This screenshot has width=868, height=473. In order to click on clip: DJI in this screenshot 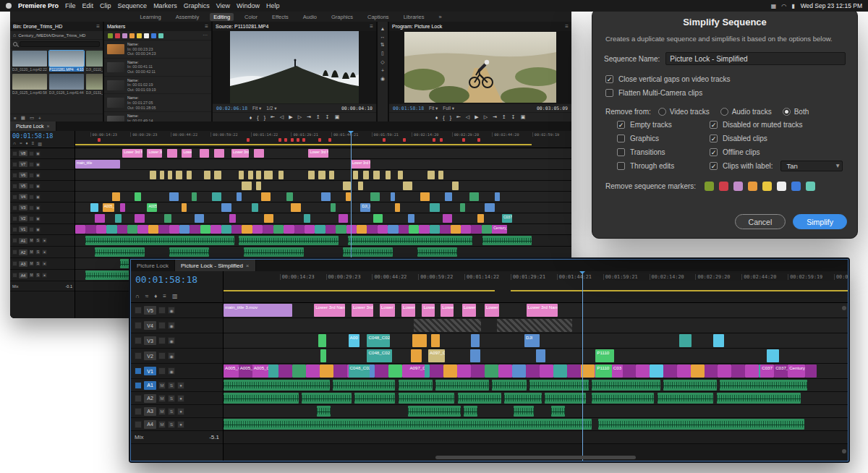, I will do `click(532, 341)`.